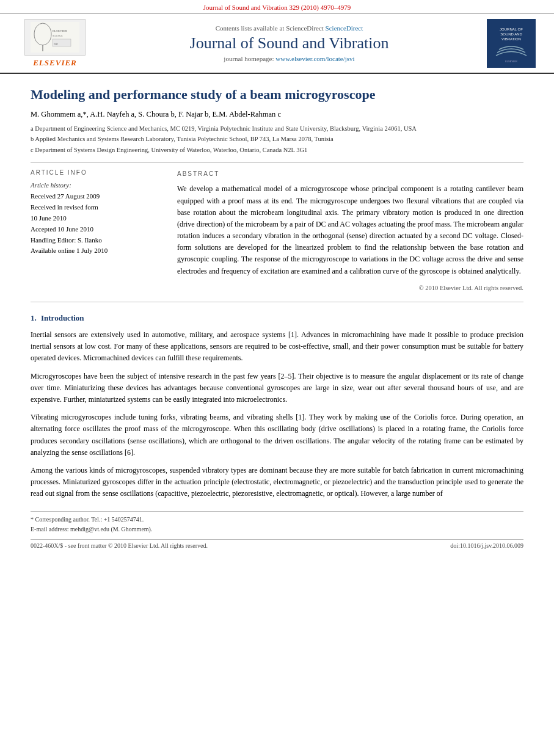  I want to click on header-left: ELSEVIER SCIENCE logo ELSEVIER, so click(55, 43).